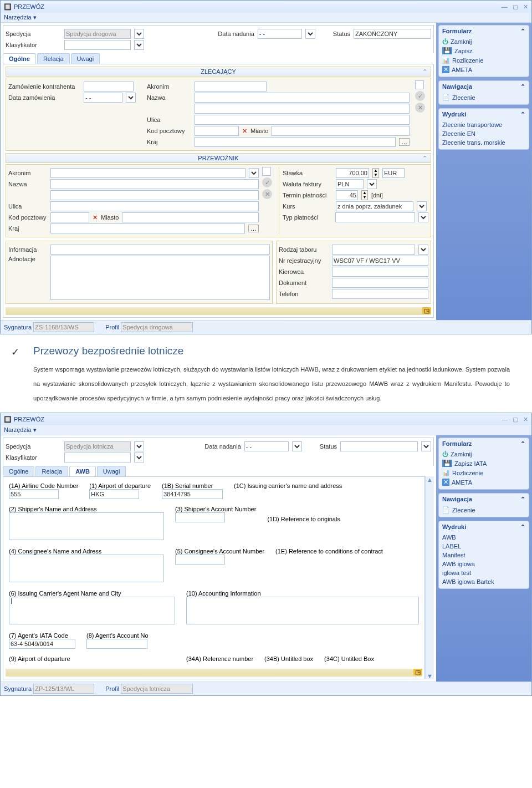  Describe the element at coordinates (131, 98) in the screenshot. I see `datazam-dropdown` at that location.